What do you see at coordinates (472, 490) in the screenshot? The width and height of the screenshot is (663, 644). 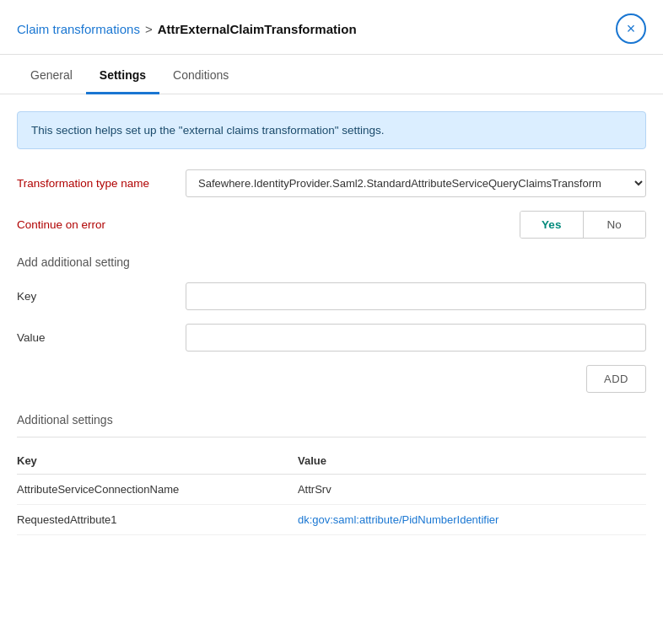 I see `row-value-0: AttrSrv` at bounding box center [472, 490].